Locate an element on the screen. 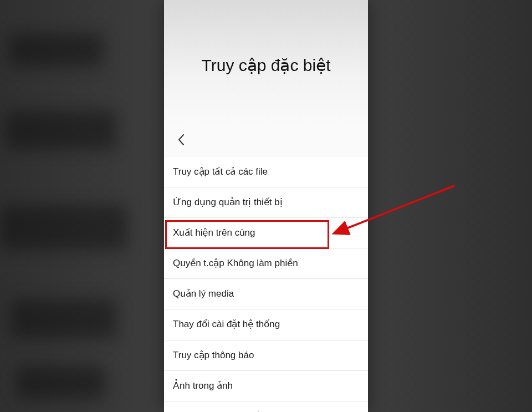 The height and width of the screenshot is (412, 532). list-item-label: Ảnh trong ảnh is located at coordinates (203, 386).